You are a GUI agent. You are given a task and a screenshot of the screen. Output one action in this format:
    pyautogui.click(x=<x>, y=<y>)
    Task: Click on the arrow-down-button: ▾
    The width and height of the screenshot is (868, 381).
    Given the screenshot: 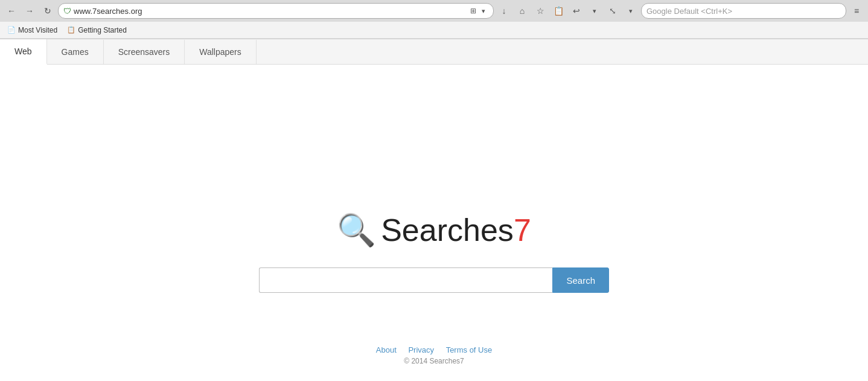 What is the action you would take?
    pyautogui.click(x=483, y=11)
    